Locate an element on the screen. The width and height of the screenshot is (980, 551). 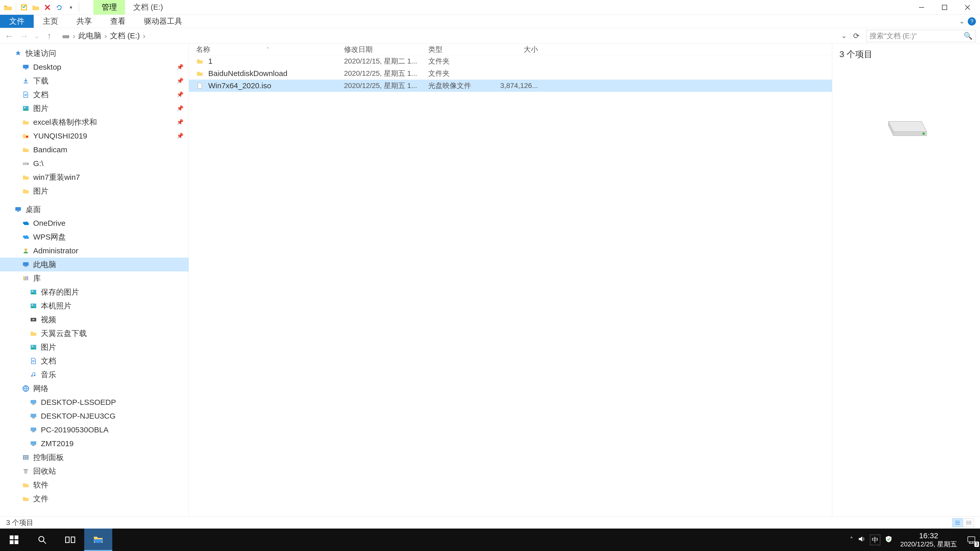
tree-desktop-item: 库 is located at coordinates (94, 278).